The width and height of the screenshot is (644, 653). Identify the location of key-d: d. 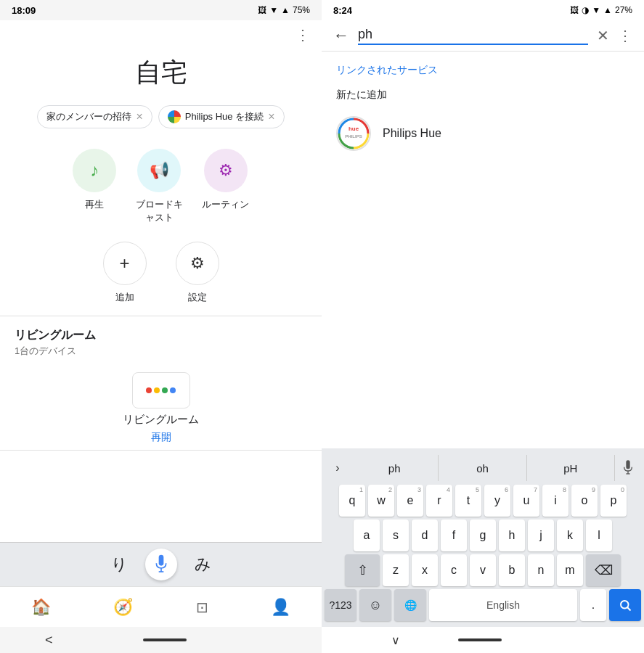
(425, 535).